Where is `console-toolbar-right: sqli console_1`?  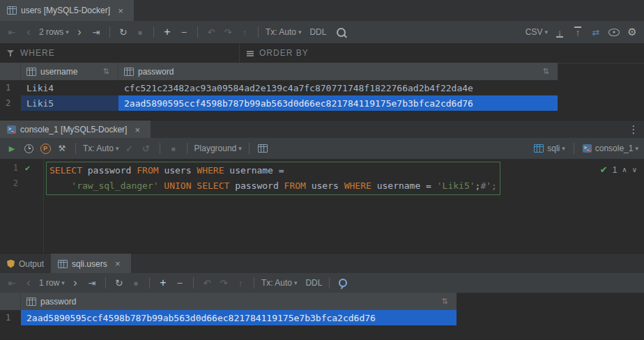 console-toolbar-right: sqli console_1 is located at coordinates (586, 148).